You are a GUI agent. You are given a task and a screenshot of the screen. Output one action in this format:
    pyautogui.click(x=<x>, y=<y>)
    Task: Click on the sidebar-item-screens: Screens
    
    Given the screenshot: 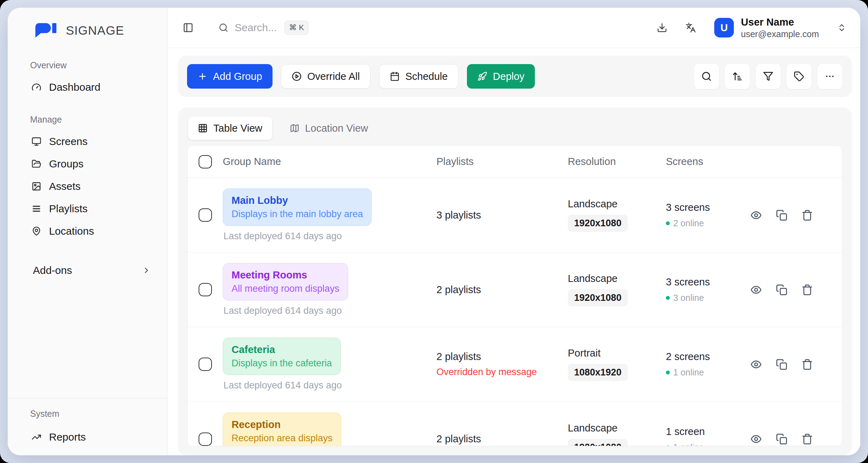 What is the action you would take?
    pyautogui.click(x=88, y=141)
    